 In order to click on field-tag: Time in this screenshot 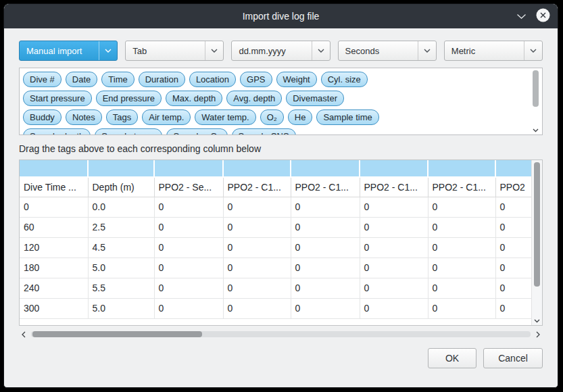, I will do `click(118, 80)`.